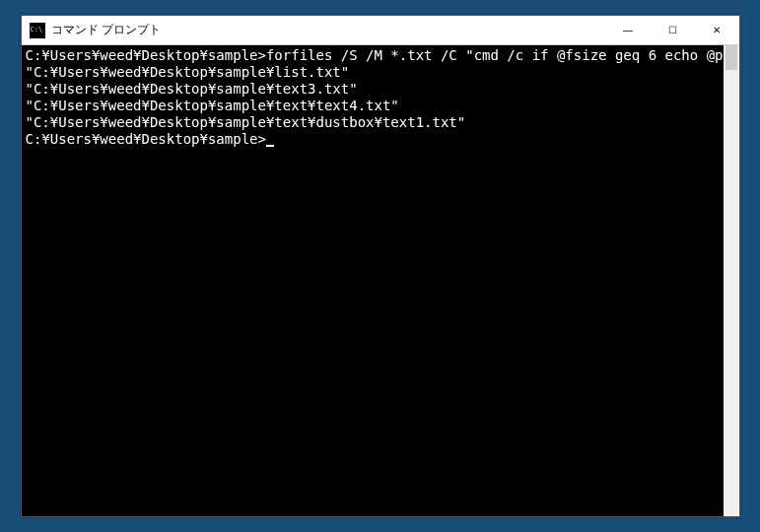 This screenshot has width=760, height=532. I want to click on output-line: "C:¥Users¥weed¥Desktop¥sample¥text3.txt", so click(373, 89).